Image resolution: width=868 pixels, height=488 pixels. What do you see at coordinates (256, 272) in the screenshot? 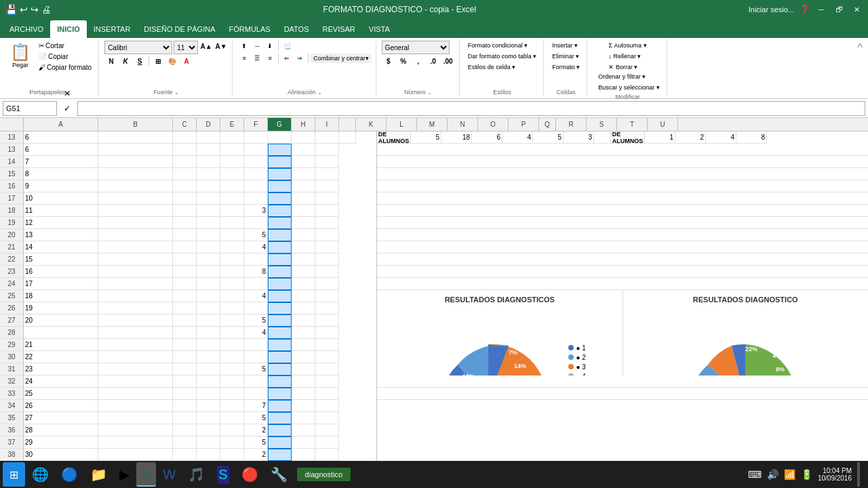
I see `cell-f23: 8` at bounding box center [256, 272].